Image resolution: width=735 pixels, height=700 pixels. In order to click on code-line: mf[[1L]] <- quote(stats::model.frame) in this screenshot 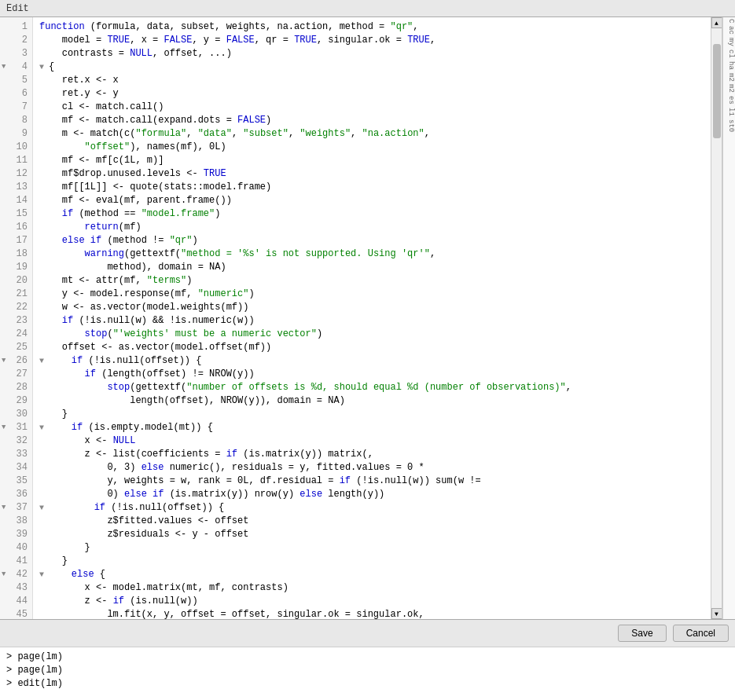, I will do `click(372, 187)`.